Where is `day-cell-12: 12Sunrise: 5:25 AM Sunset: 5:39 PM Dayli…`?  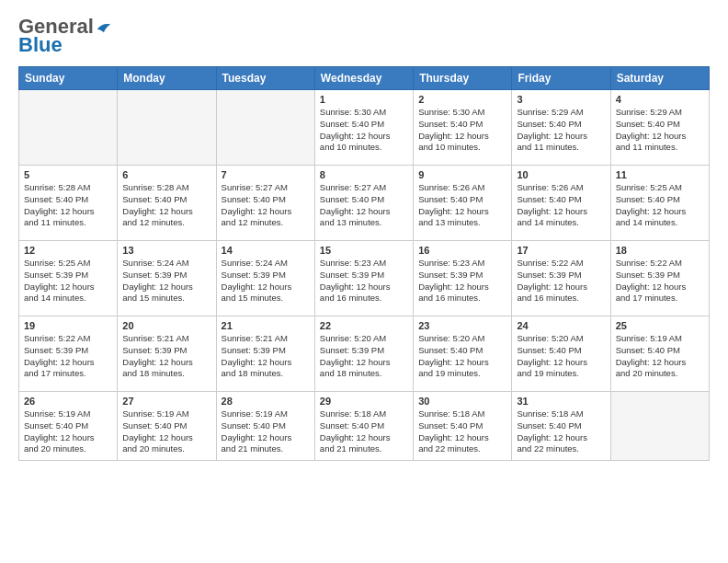 day-cell-12: 12Sunrise: 5:25 AM Sunset: 5:39 PM Dayli… is located at coordinates (68, 279).